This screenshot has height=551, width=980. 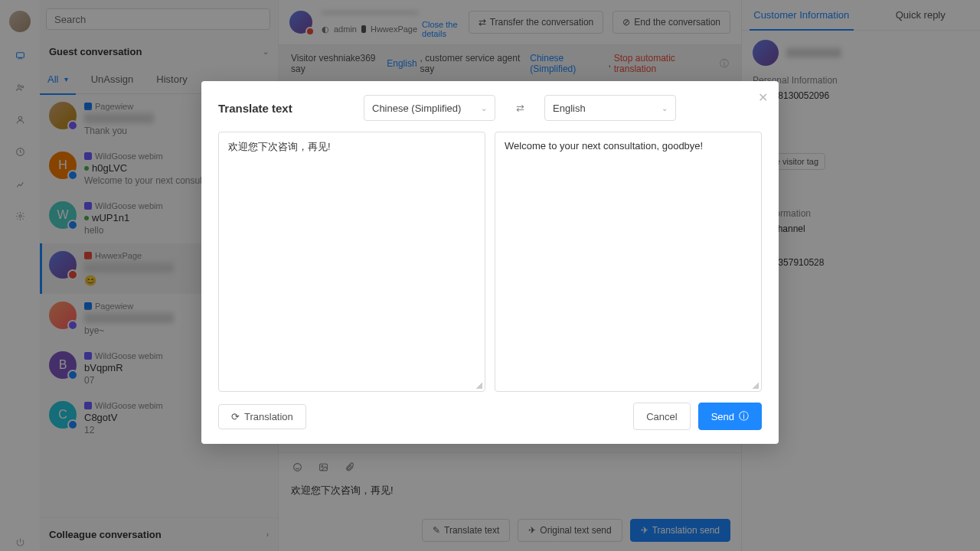 What do you see at coordinates (283, 109) in the screenshot?
I see `modal-title: Translate text` at bounding box center [283, 109].